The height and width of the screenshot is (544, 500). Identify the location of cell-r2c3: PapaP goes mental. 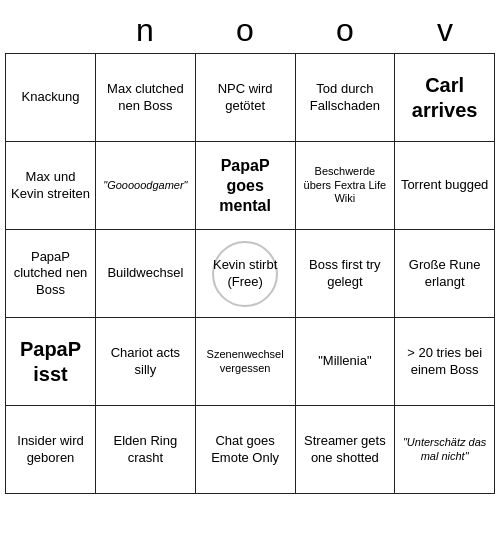
(246, 186).